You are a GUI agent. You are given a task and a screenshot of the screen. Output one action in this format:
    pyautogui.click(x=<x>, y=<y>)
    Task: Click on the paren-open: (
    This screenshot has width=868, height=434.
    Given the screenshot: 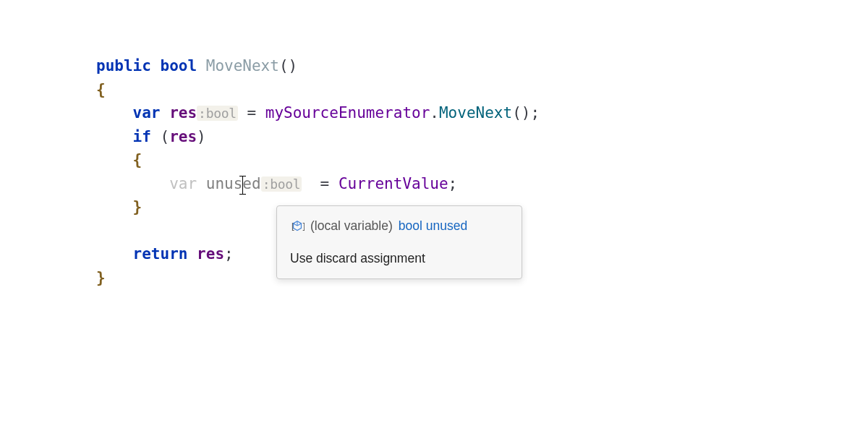 What is the action you would take?
    pyautogui.click(x=161, y=137)
    